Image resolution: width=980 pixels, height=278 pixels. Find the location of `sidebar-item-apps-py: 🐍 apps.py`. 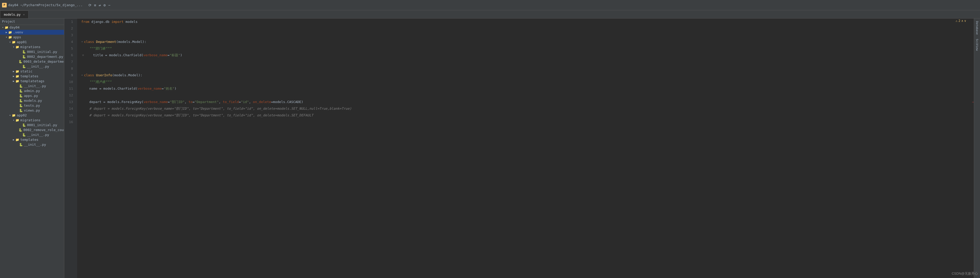

sidebar-item-apps-py: 🐍 apps.py is located at coordinates (32, 96).